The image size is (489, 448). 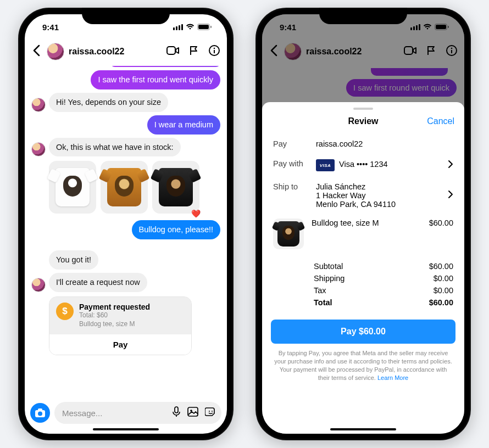 I want to click on payee-value: raissa.cool22, so click(x=385, y=144).